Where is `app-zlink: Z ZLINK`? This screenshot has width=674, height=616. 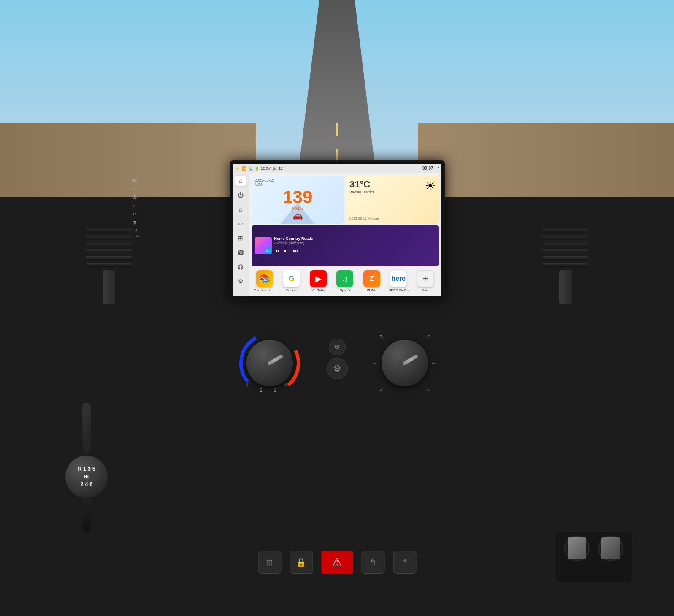 app-zlink: Z ZLINK is located at coordinates (372, 281).